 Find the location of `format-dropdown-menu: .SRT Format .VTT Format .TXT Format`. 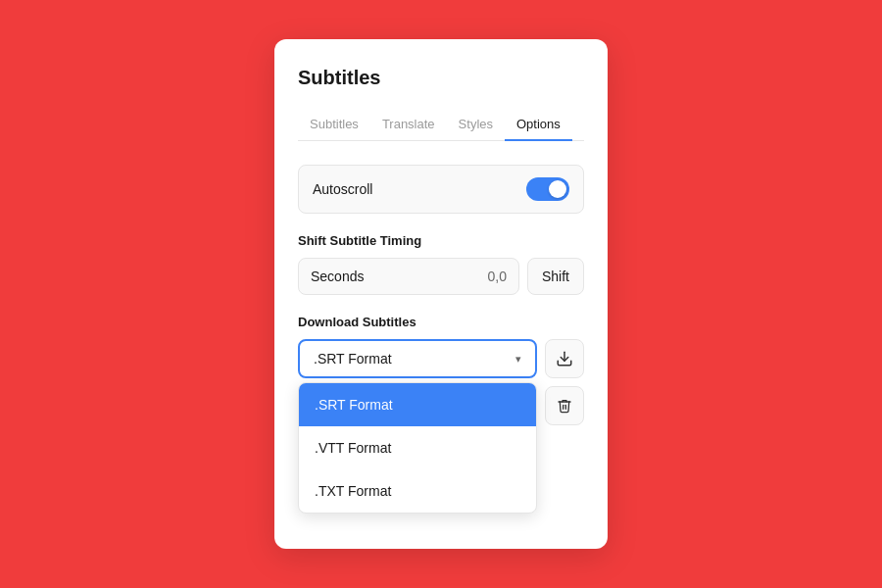

format-dropdown-menu: .SRT Format .VTT Format .TXT Format is located at coordinates (417, 448).